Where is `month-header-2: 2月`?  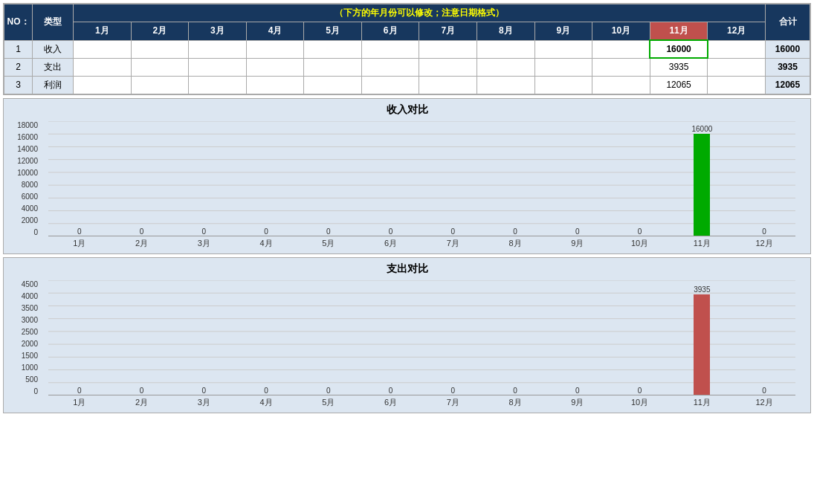 month-header-2: 2月 is located at coordinates (160, 31).